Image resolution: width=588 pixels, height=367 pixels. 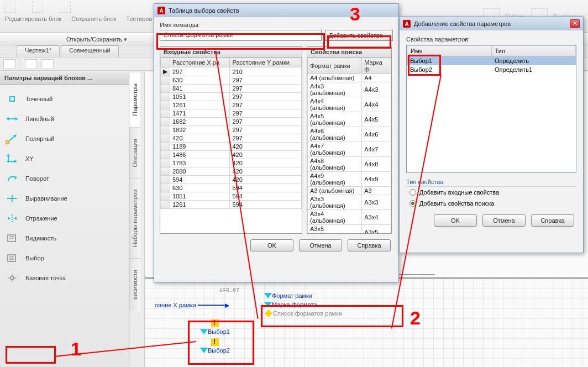 I want to click on col-format: Формат рамки, so click(x=335, y=66).